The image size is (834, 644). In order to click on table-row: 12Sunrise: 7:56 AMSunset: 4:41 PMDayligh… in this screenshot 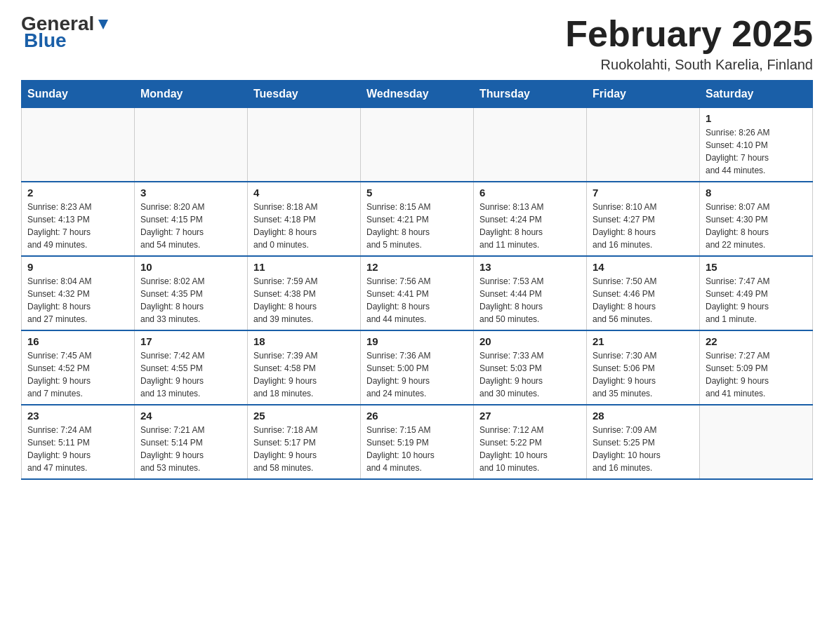, I will do `click(417, 293)`.